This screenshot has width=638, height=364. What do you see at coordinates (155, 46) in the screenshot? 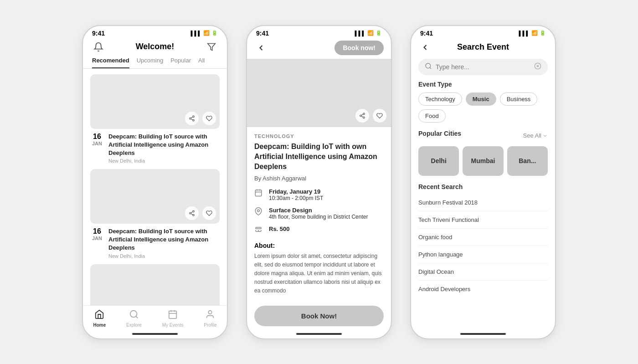
I see `page-title-1: Welcome!` at bounding box center [155, 46].